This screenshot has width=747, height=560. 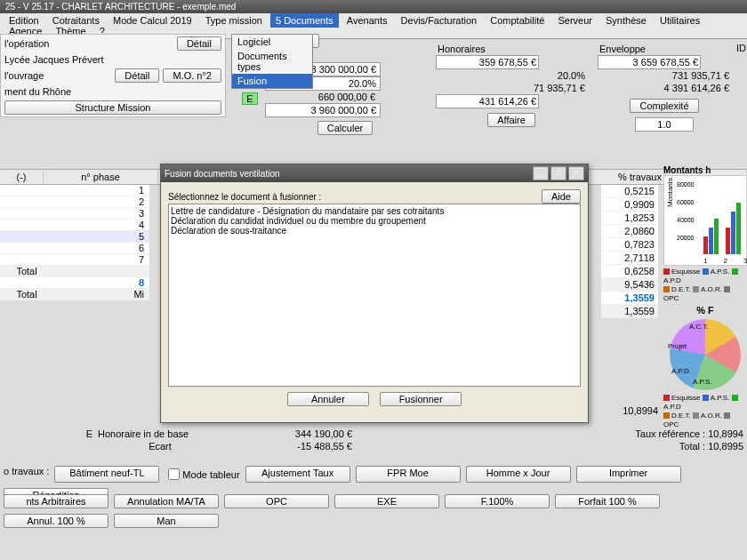 What do you see at coordinates (711, 446) in the screenshot?
I see `total-value: Total : 10,8995` at bounding box center [711, 446].